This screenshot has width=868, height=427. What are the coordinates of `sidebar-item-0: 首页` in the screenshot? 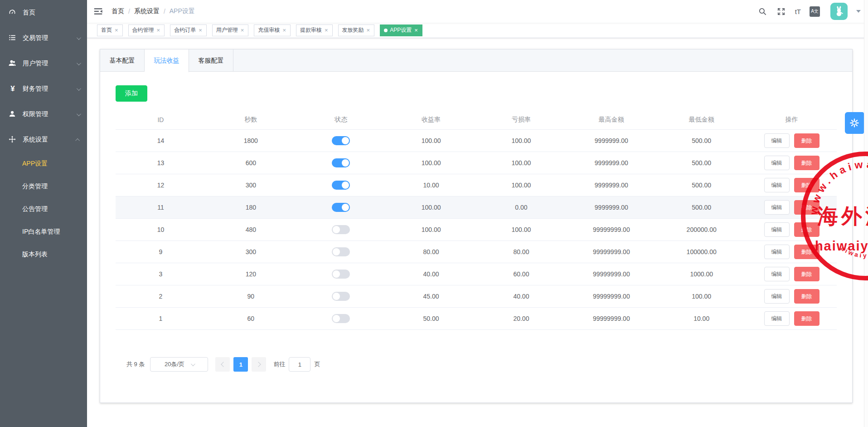 It's located at (44, 13).